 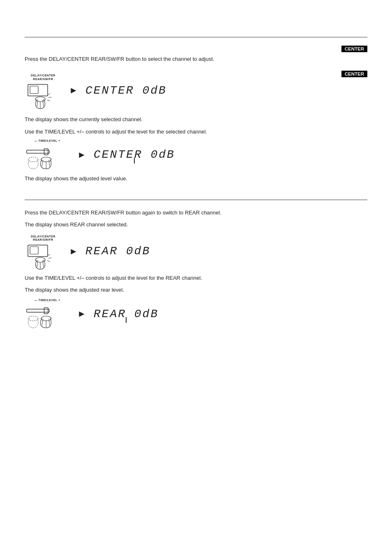 What do you see at coordinates (82, 314) in the screenshot?
I see `section2-arrow2: ►` at bounding box center [82, 314].